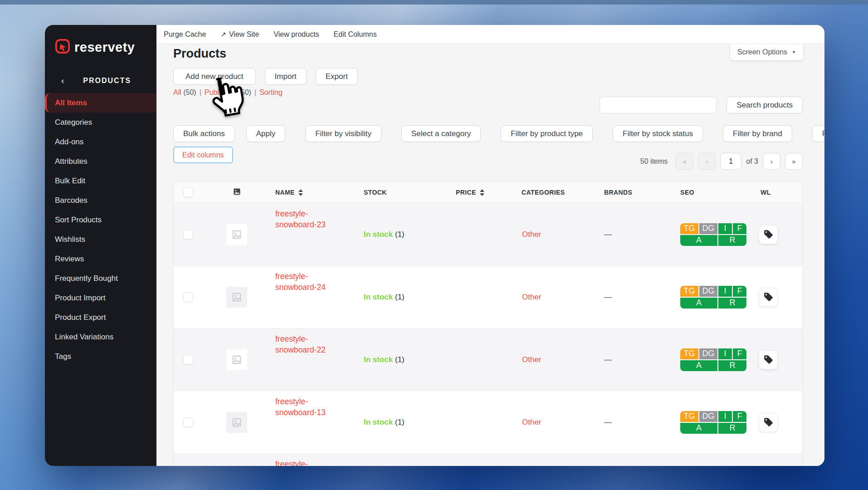 The width and height of the screenshot is (868, 490). What do you see at coordinates (316, 192) in the screenshot?
I see `column-header-name: NAME` at bounding box center [316, 192].